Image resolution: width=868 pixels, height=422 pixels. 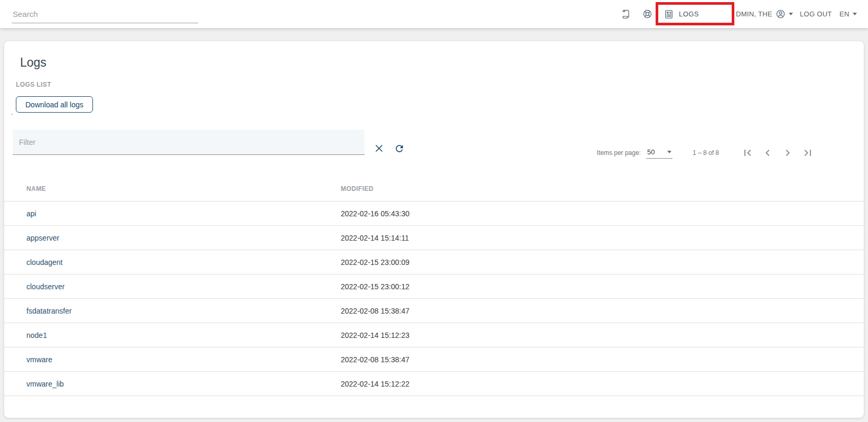 What do you see at coordinates (602, 262) in the screenshot?
I see `log-modified: 2022-02-15 23:00:09` at bounding box center [602, 262].